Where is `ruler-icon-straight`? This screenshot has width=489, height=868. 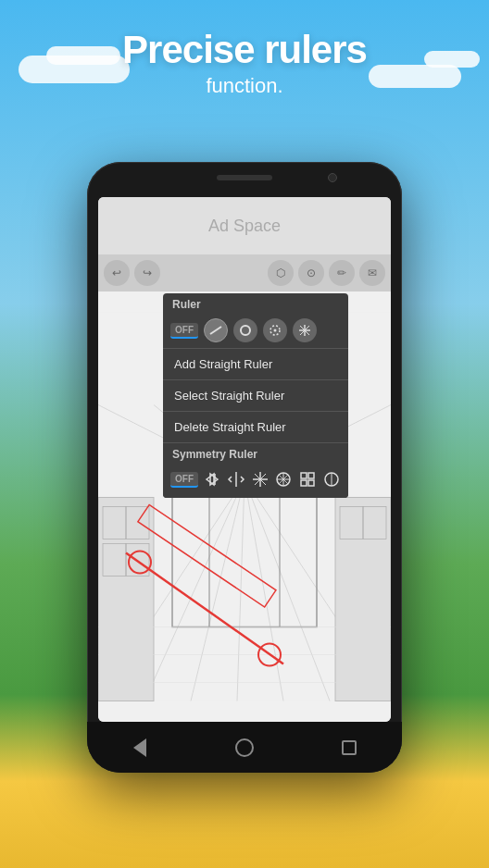 ruler-icon-straight is located at coordinates (216, 330).